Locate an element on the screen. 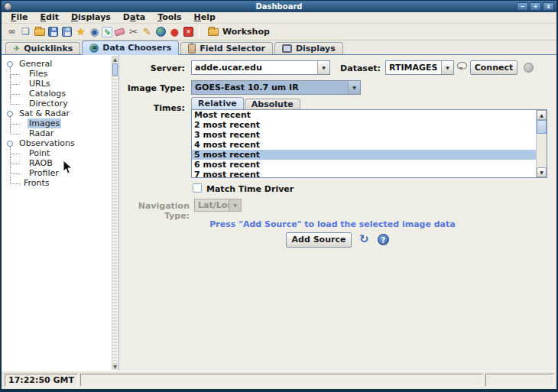 Image resolution: width=558 pixels, height=392 pixels. list-item: 7 most recent is located at coordinates (364, 174).